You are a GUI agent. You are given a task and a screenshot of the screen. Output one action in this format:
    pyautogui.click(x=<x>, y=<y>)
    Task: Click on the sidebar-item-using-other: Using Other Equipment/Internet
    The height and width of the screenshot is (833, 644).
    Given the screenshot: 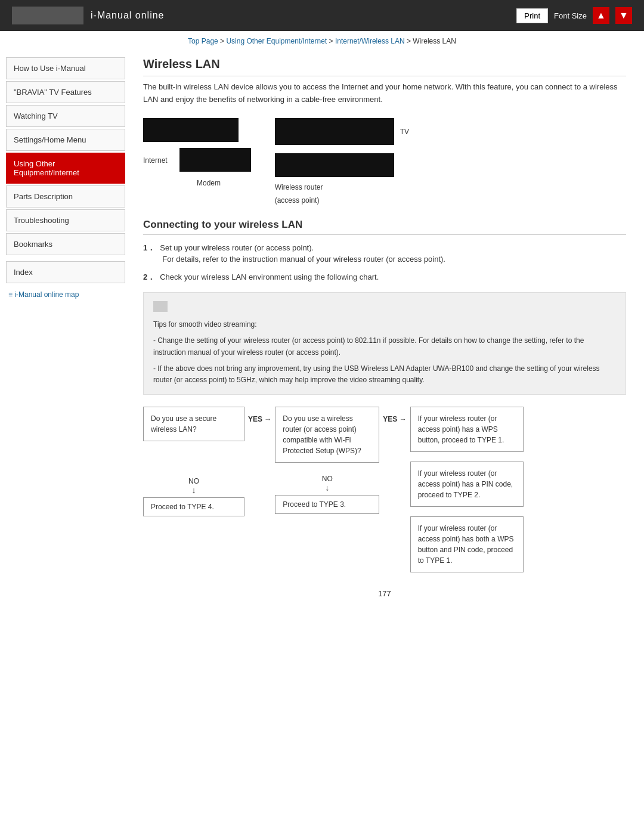 What is the action you would take?
    pyautogui.click(x=66, y=168)
    